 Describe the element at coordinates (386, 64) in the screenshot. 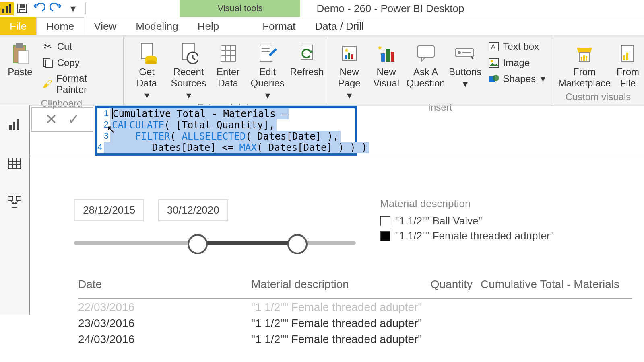

I see `new-visual-button: ✷ New Visual` at that location.